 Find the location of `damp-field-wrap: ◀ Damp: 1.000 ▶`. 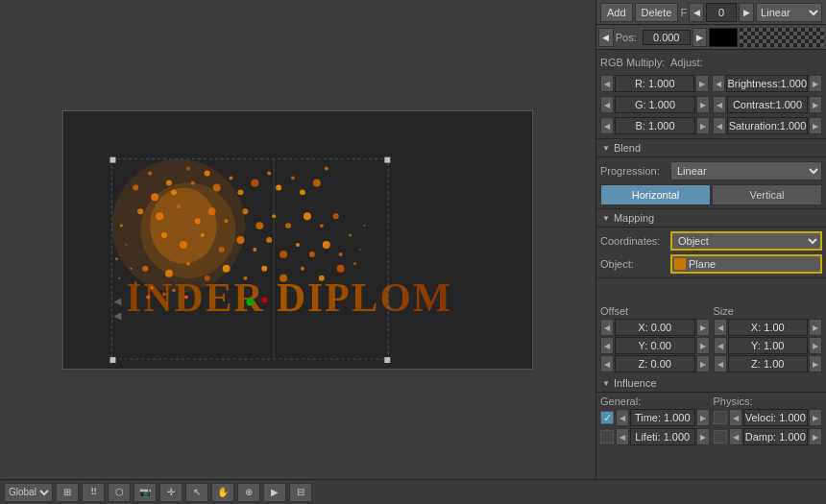

damp-field-wrap: ◀ Damp: 1.000 ▶ is located at coordinates (768, 437).